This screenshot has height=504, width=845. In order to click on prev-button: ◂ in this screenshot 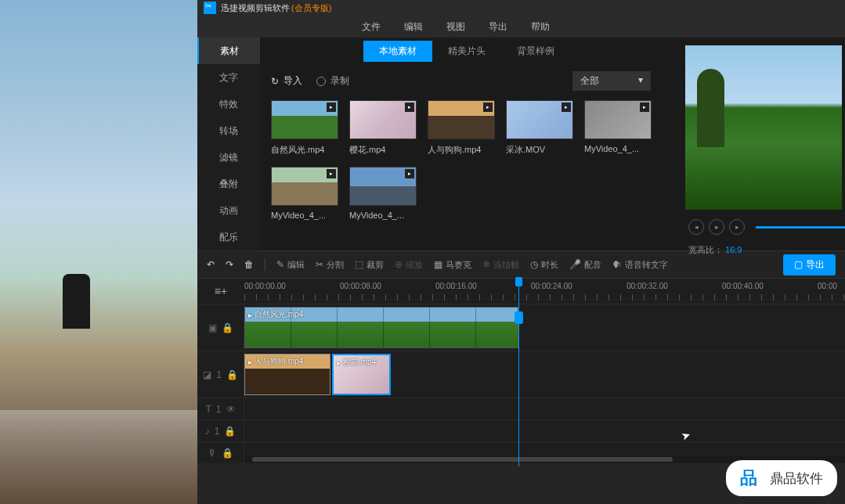, I will do `click(696, 227)`.